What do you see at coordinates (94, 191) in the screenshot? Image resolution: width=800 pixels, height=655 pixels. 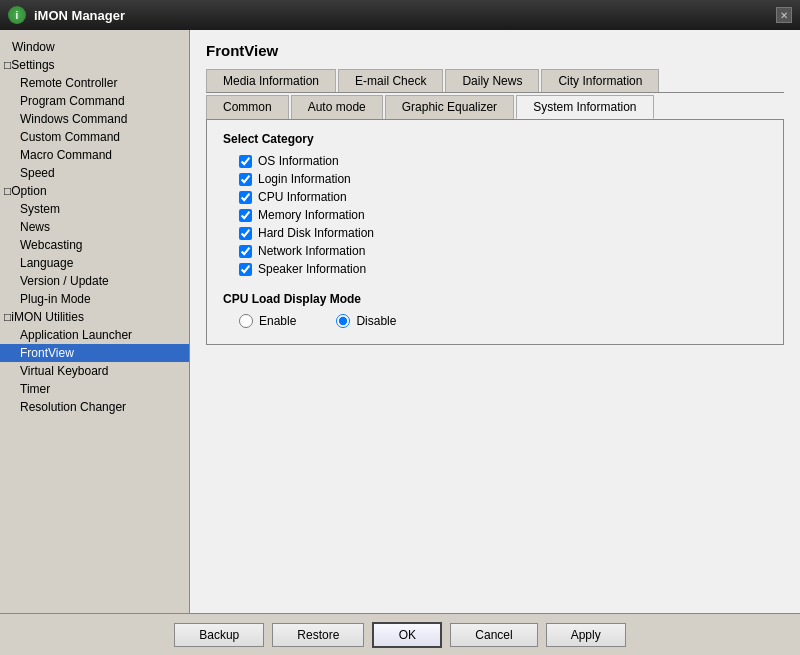 I see `sidebar-item-option: □Option` at bounding box center [94, 191].